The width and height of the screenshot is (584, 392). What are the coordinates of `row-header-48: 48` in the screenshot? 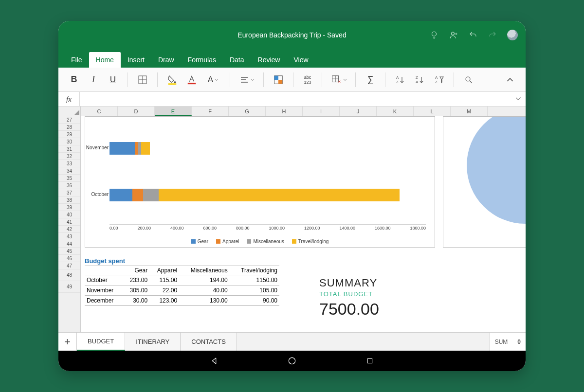 It's located at (69, 275).